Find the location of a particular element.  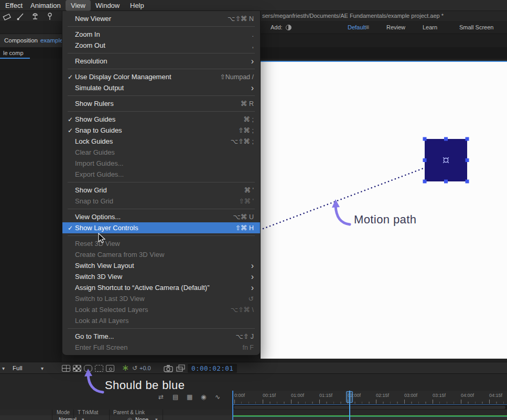

ruler-ticks-major is located at coordinates (371, 402).